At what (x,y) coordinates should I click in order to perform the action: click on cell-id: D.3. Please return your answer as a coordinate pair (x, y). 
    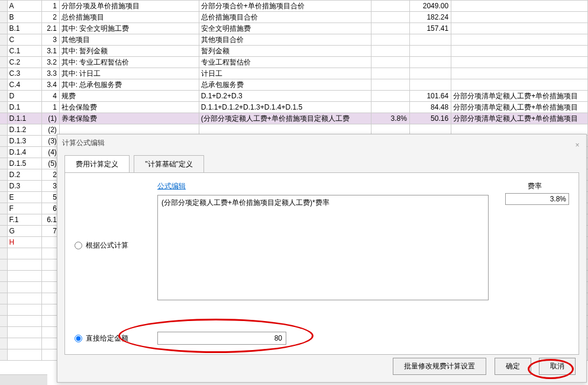
    Looking at the image, I should click on (24, 186).